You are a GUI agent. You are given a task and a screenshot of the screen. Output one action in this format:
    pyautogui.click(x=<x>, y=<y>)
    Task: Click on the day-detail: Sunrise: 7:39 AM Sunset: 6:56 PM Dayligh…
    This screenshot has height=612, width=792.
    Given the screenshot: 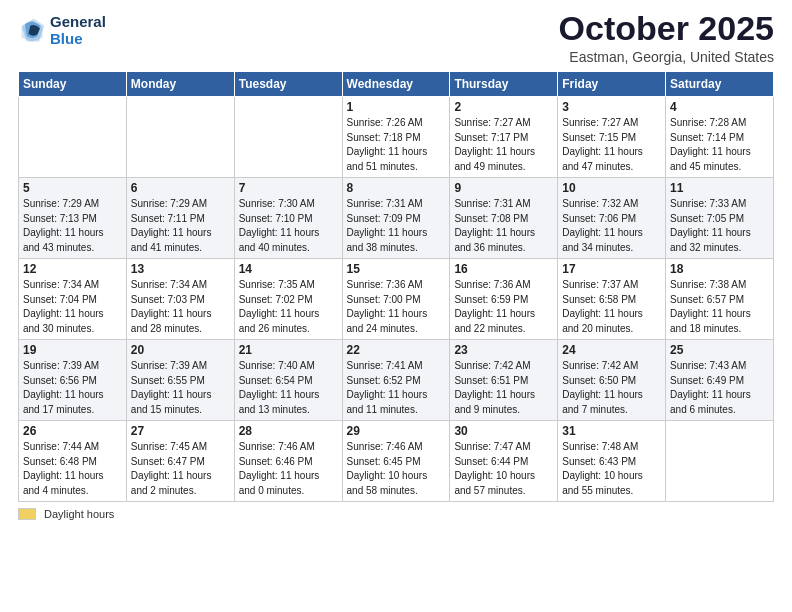 What is the action you would take?
    pyautogui.click(x=72, y=388)
    